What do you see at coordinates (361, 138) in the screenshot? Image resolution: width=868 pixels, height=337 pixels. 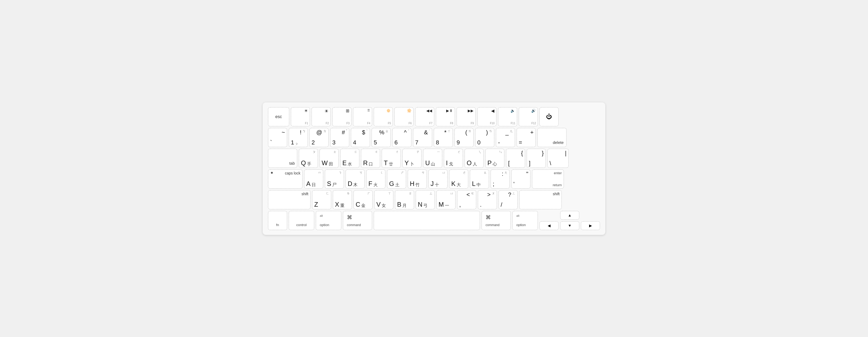 I see `key-4: $ ˋ 4` at bounding box center [361, 138].